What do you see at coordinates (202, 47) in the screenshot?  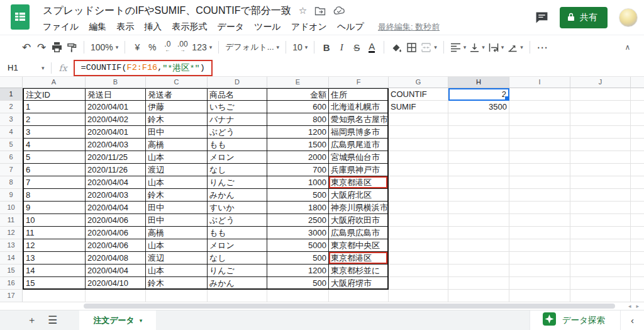 I see `number-format-select: 123▾` at bounding box center [202, 47].